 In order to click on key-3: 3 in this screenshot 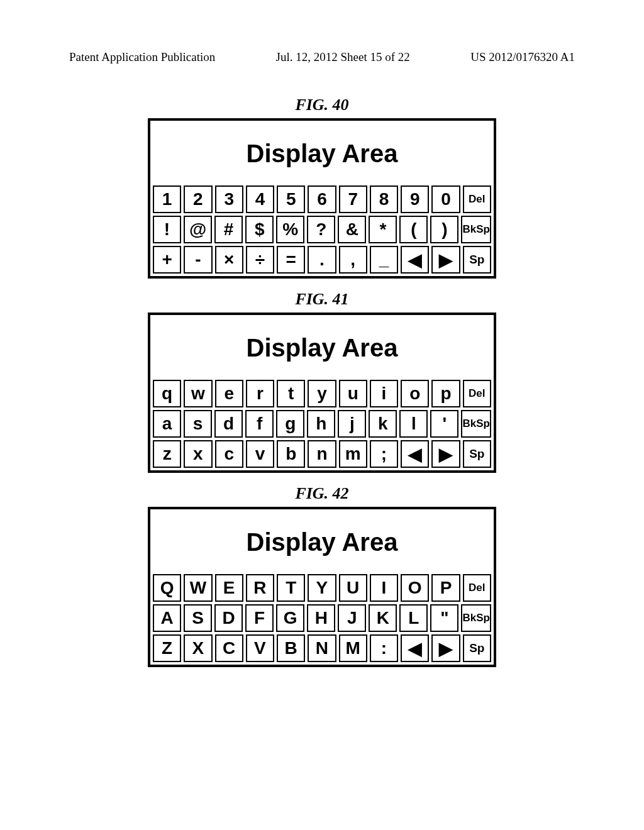, I will do `click(229, 199)`.